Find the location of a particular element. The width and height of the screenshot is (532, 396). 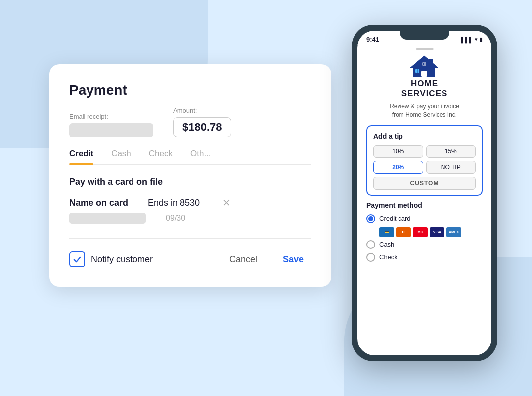

card-info-row: Name on card Ends in 8530 ✕ is located at coordinates (190, 203).